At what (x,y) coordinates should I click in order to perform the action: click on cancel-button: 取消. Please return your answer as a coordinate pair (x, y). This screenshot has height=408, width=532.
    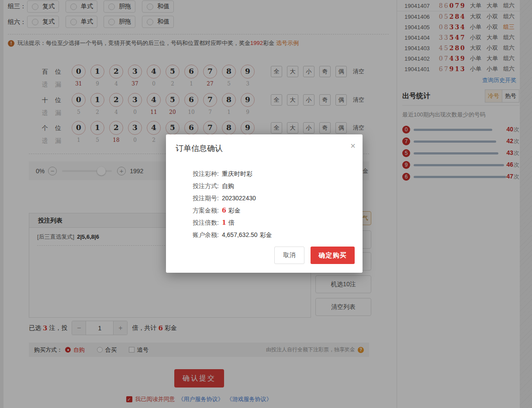
    Looking at the image, I should click on (289, 255).